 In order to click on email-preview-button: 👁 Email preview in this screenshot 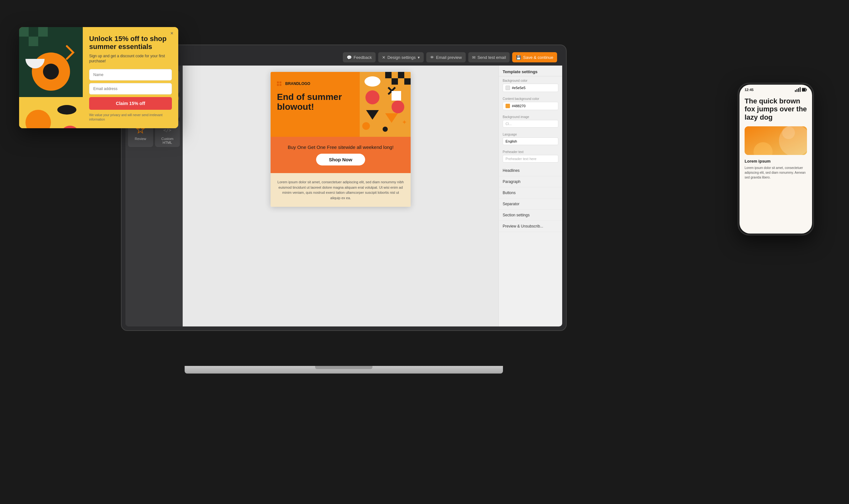, I will do `click(446, 57)`.